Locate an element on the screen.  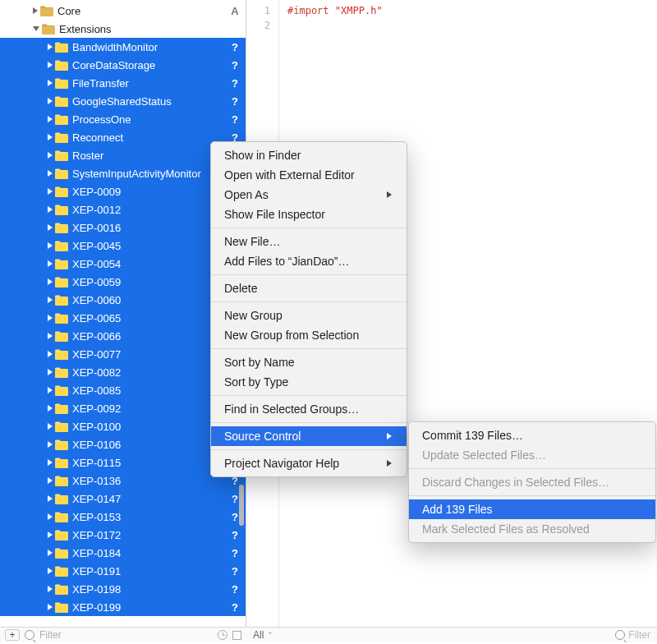
scm-icon is located at coordinates (237, 636).